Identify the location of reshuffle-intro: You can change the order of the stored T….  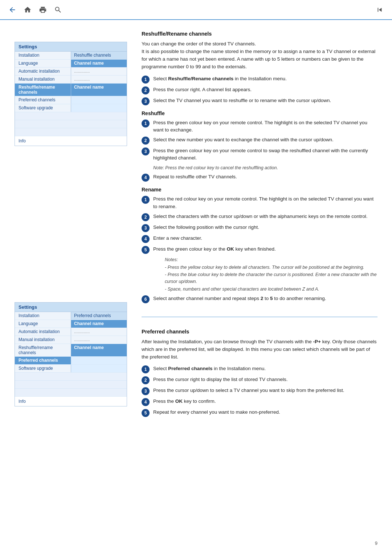
(260, 56).